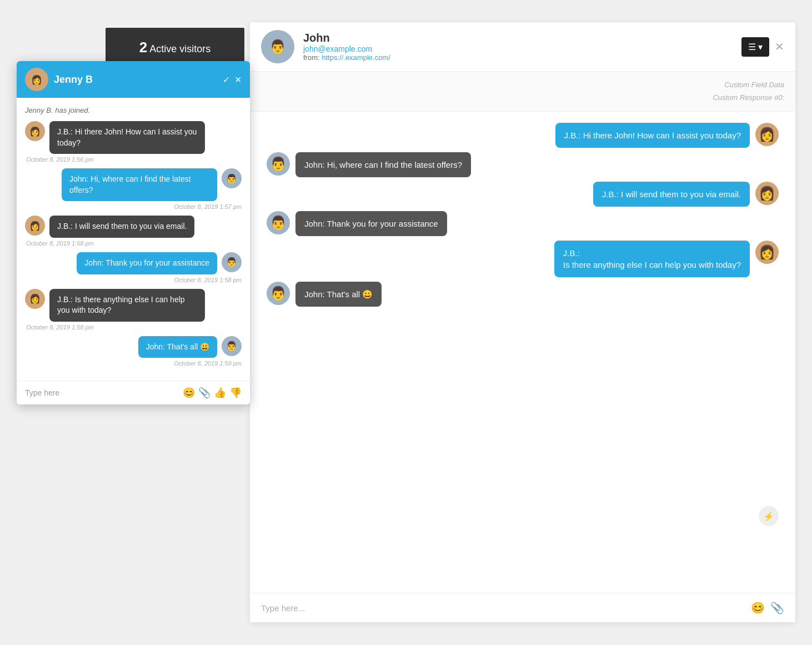 This screenshot has height=645, width=812. I want to click on user-avatar-msg2: 👨, so click(232, 178).